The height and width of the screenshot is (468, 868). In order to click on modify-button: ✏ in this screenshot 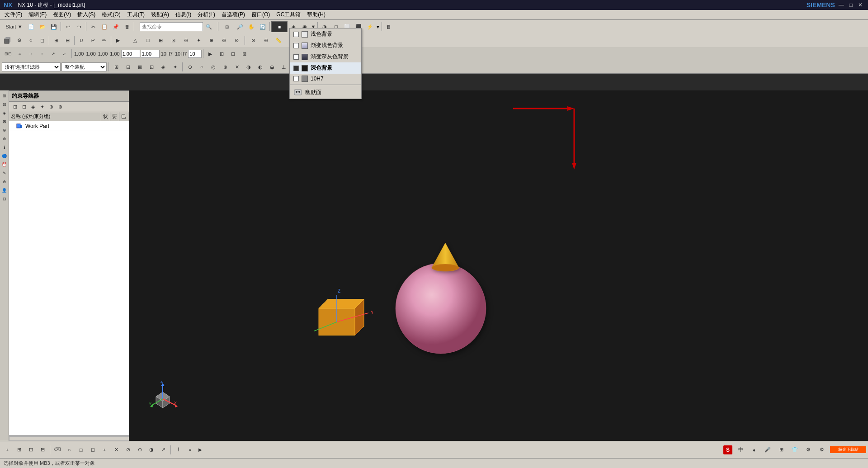, I will do `click(104, 40)`.